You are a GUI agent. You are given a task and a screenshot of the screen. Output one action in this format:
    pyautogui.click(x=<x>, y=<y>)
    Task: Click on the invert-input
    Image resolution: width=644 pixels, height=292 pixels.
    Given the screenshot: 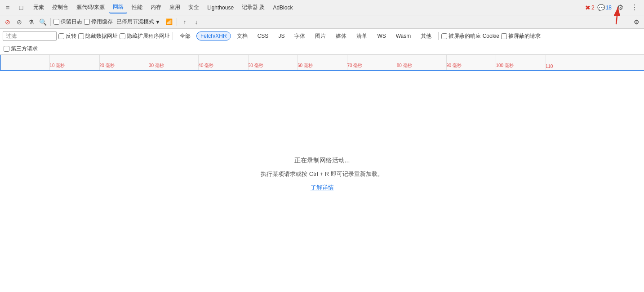 What is the action you would take?
    pyautogui.click(x=61, y=36)
    